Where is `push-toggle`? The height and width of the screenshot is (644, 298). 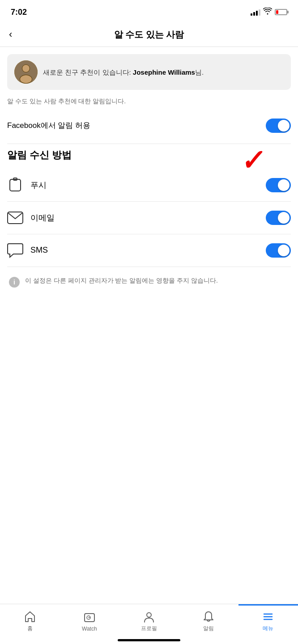 push-toggle is located at coordinates (278, 185).